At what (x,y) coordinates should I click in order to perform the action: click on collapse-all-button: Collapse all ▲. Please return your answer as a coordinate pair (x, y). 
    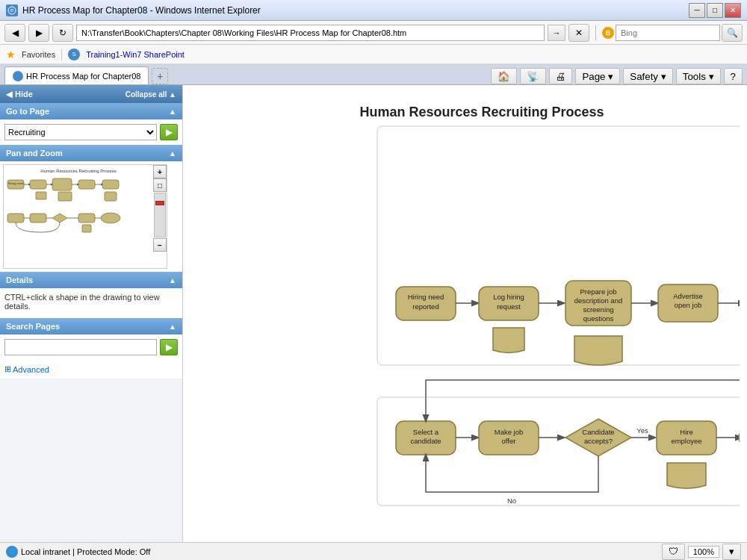
    Looking at the image, I should click on (151, 94).